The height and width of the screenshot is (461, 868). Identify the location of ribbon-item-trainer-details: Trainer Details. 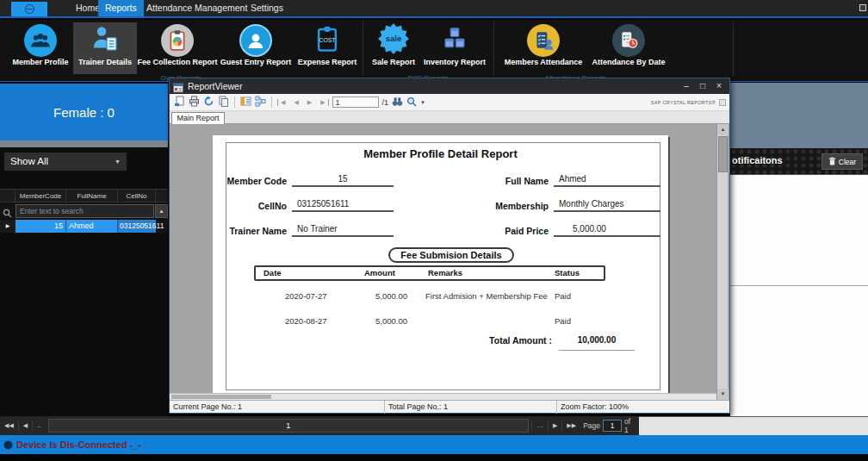
(105, 48).